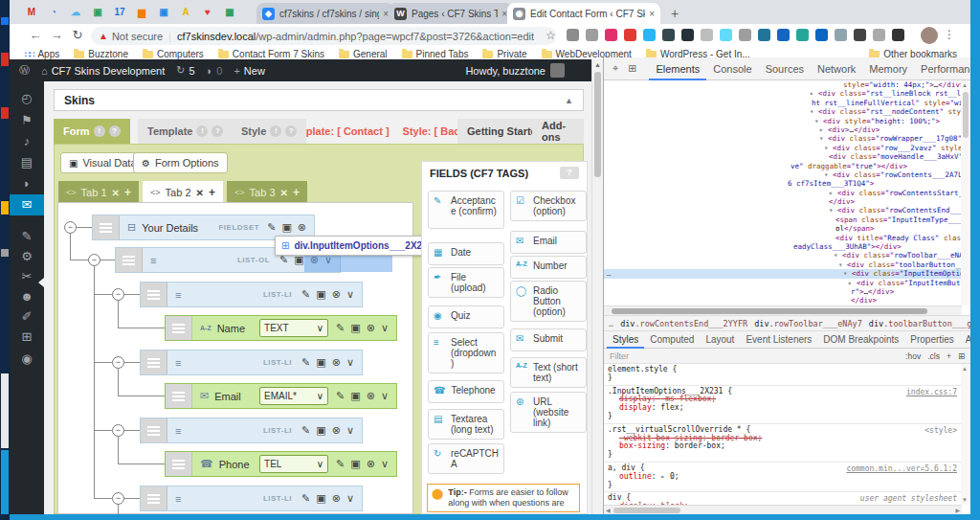  Describe the element at coordinates (787, 283) in the screenshot. I see `dom-tree-line: ▸ <div class="InputItemButtons___tVBh` at that location.